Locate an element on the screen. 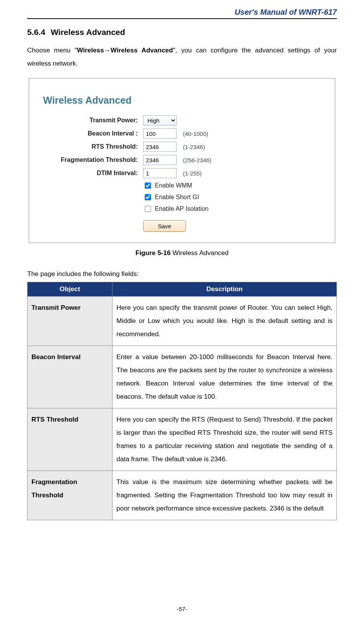 This screenshot has height=620, width=364. panel-title: Wireless Advanced is located at coordinates (182, 100).